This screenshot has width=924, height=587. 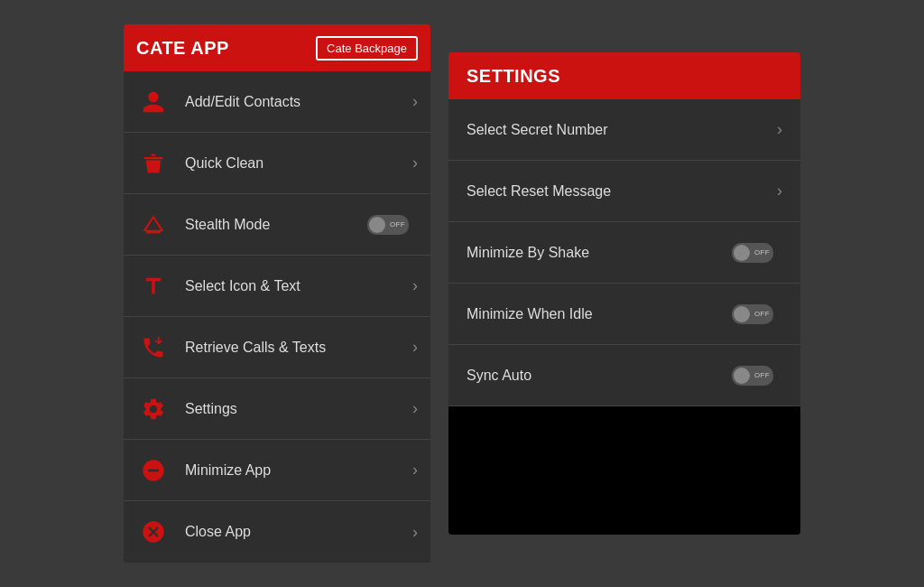 What do you see at coordinates (153, 471) in the screenshot?
I see `minus-circle-icon` at bounding box center [153, 471].